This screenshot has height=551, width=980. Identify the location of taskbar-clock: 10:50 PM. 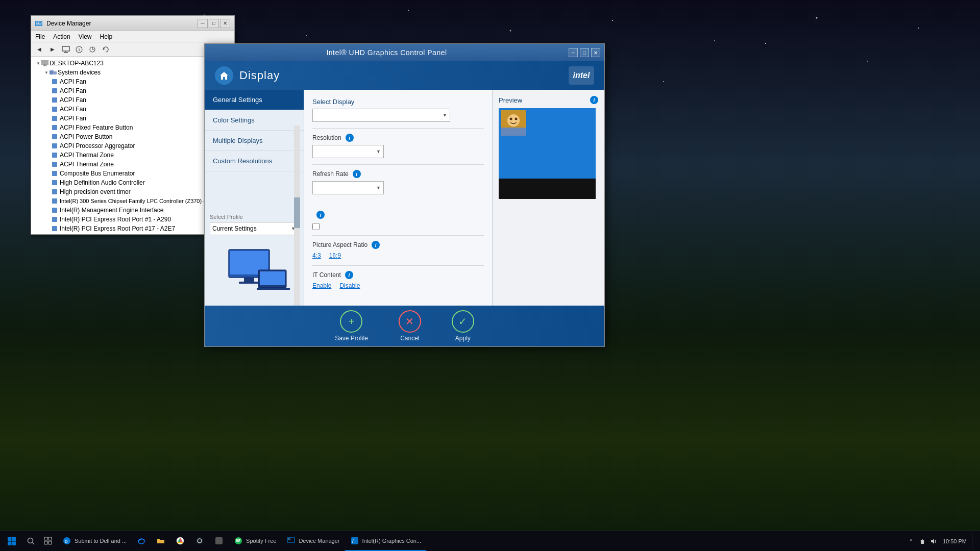
(954, 541).